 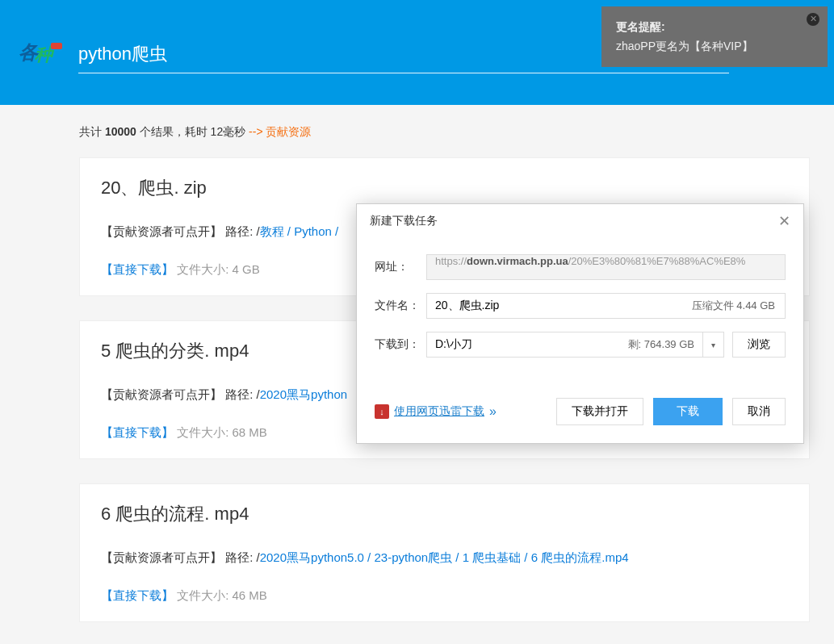 I want to click on file-size: 文件大小: 4 GB, so click(x=218, y=270).